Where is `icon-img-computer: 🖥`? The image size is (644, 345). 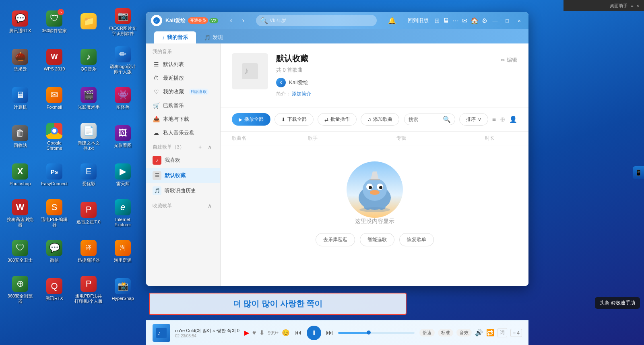
icon-img-computer: 🖥 is located at coordinates (20, 95).